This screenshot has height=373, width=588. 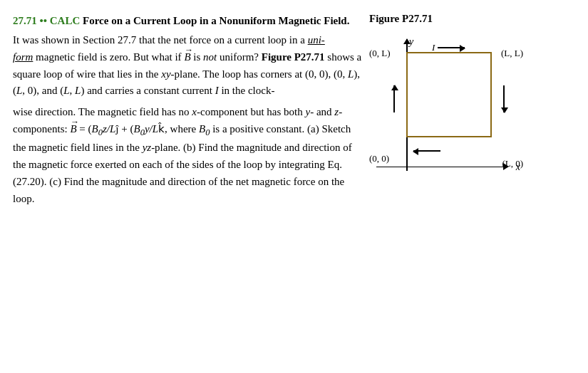 I want to click on arrow-up-icon, so click(x=394, y=99).